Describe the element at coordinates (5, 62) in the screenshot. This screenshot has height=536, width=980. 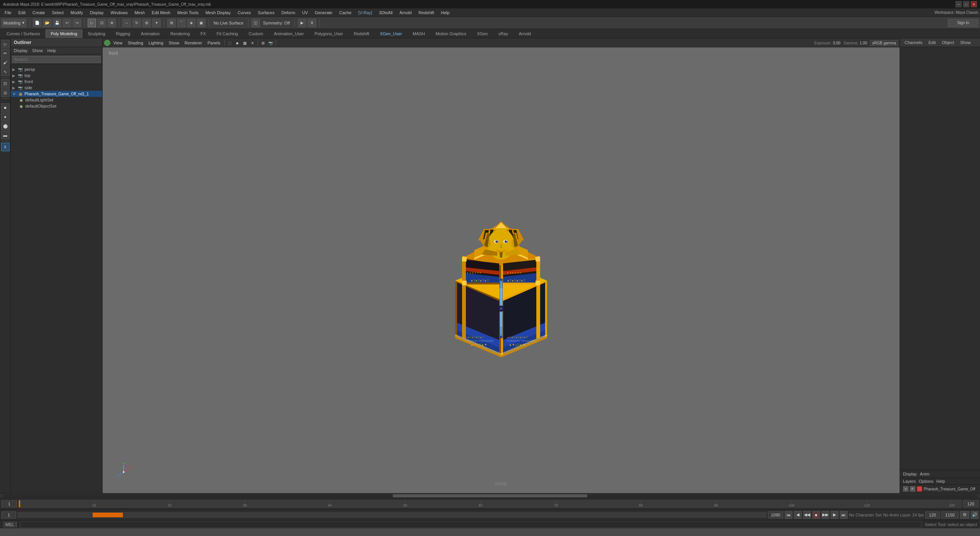
I see `artisan-button: 🖌` at that location.